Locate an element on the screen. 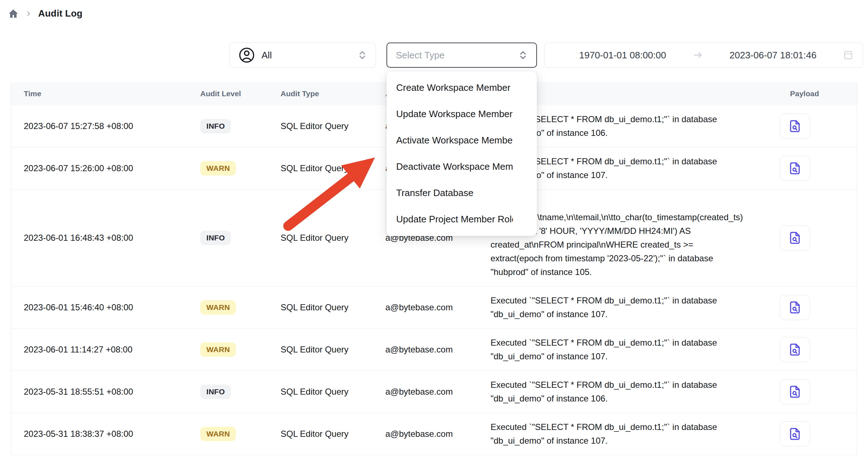 The image size is (868, 457). type-filter-placeholder: Select Type is located at coordinates (457, 56).